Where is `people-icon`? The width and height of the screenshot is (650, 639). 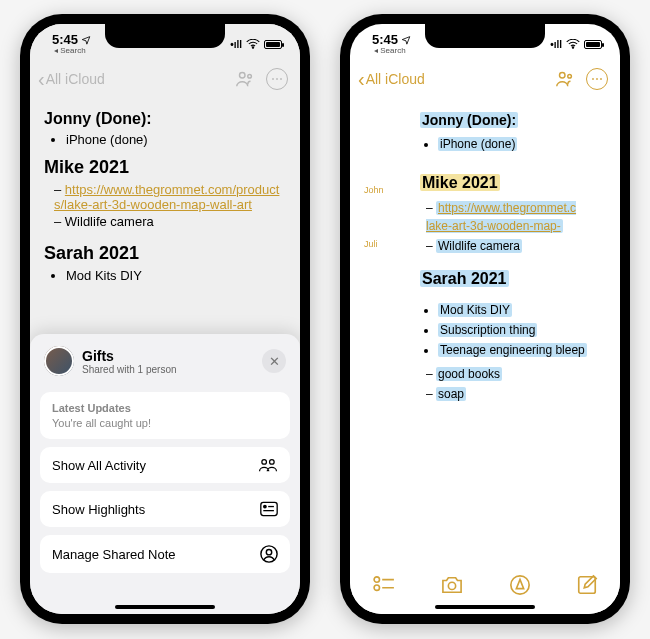
people-icon is located at coordinates (268, 465).